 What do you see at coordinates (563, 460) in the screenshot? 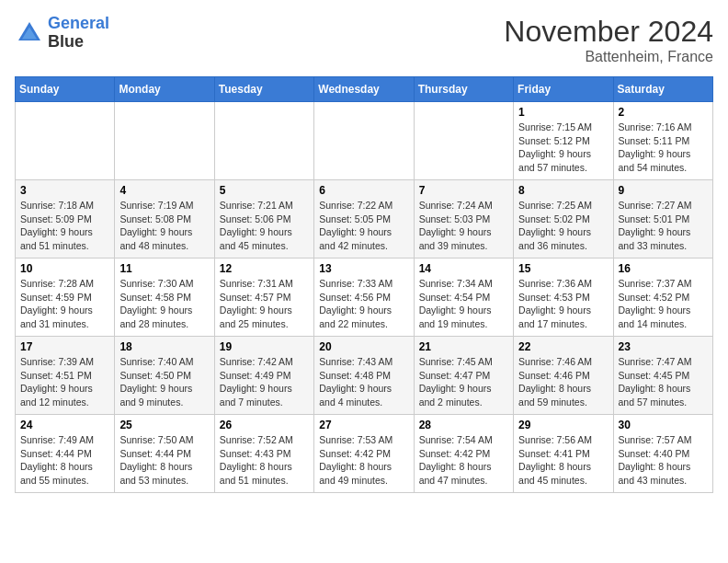
I see `day-info: Sunrise: 7:56 AM Sunset: 4:41 PM Dayligh…` at bounding box center [563, 460].